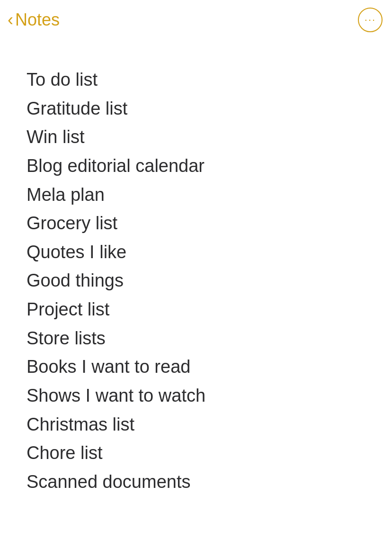 Image resolution: width=392 pixels, height=549 pixels. Describe the element at coordinates (209, 482) in the screenshot. I see `list-item: Scanned documents` at that location.